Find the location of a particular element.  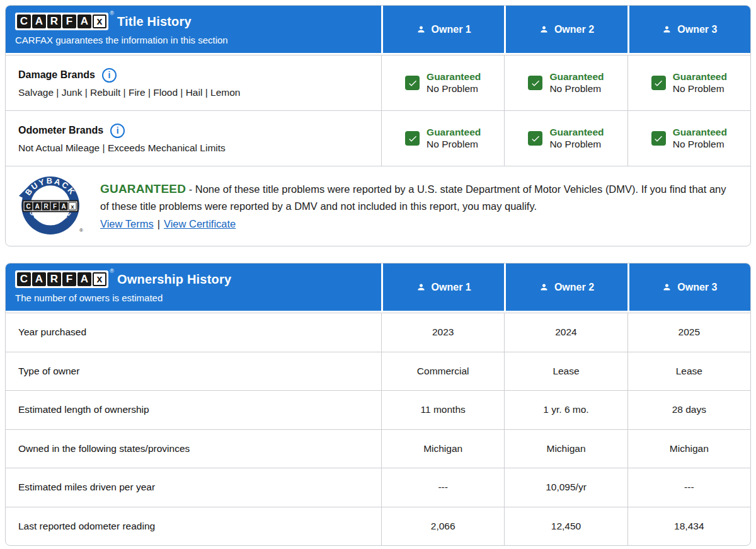

view-certificate-link: View Certificate is located at coordinates (200, 224).